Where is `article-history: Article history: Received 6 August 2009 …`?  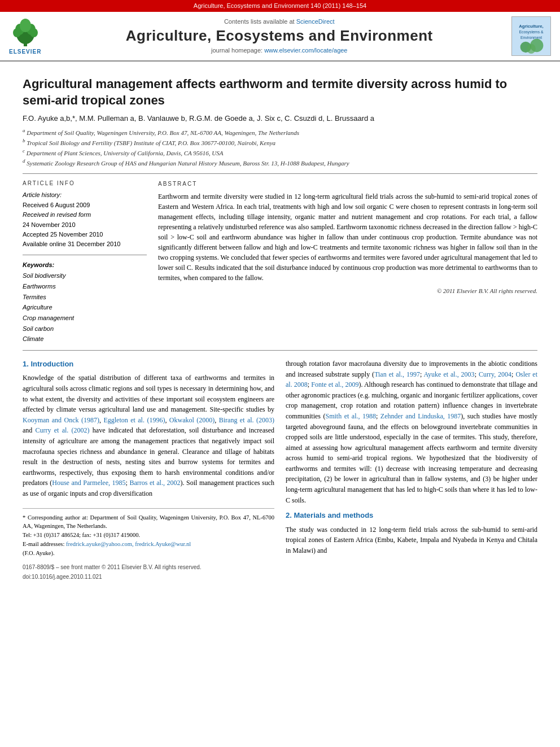
article-history: Article history: Received 6 August 2009 … is located at coordinates (85, 220).